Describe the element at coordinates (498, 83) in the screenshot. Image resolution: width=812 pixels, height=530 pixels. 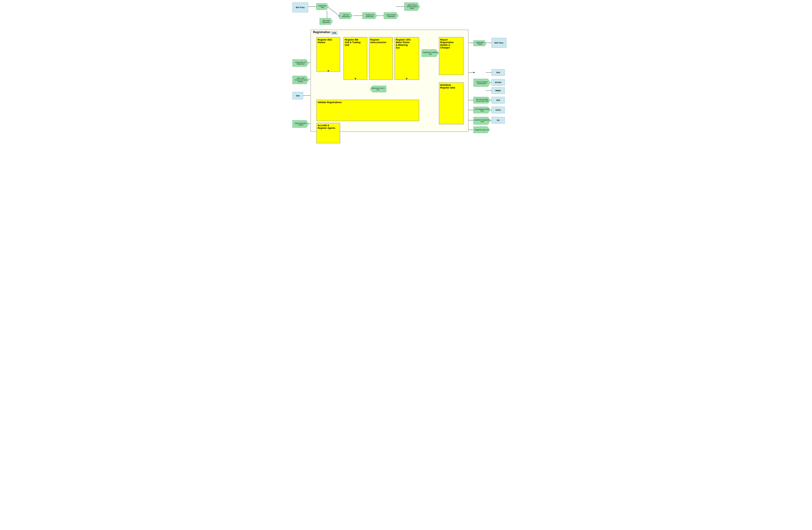
I see `ecvaa-box: ECVAA` at that location.